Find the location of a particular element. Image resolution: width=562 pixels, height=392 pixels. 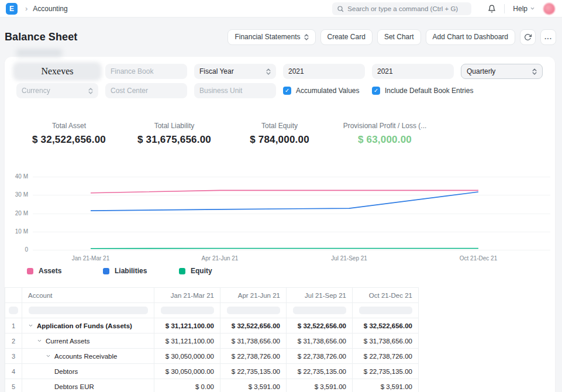

legend-swatch-icon is located at coordinates (106, 271).